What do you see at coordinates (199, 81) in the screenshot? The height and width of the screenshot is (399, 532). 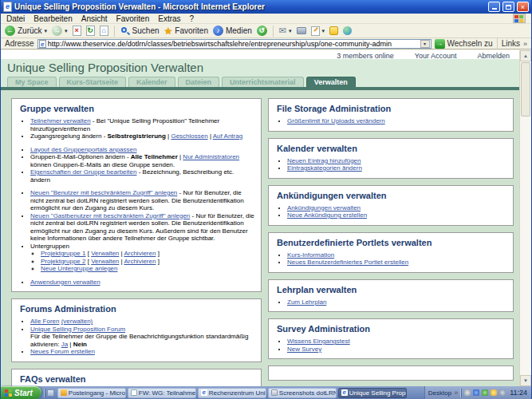 I see `tab-dateien: Dateien` at bounding box center [199, 81].